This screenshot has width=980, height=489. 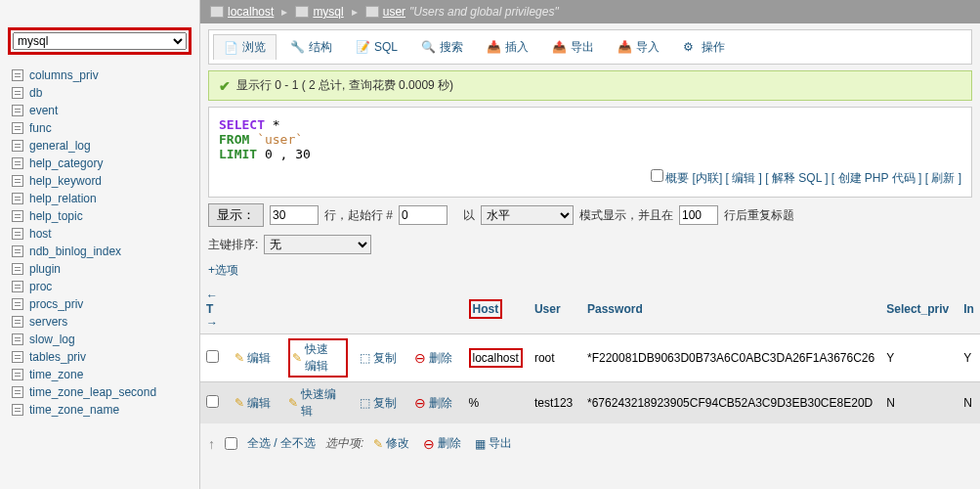 I want to click on select-all-checkbox, so click(x=231, y=444).